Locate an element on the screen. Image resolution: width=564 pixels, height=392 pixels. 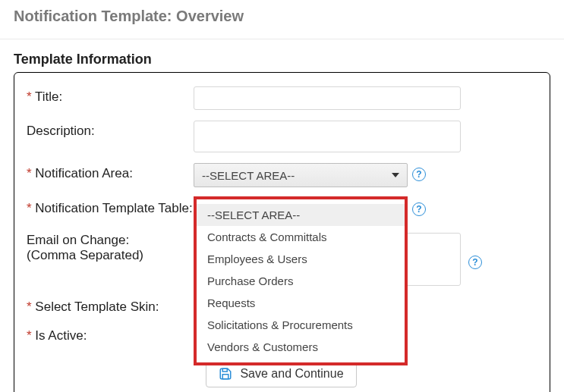
section-title: Template Information is located at coordinates (282, 59).